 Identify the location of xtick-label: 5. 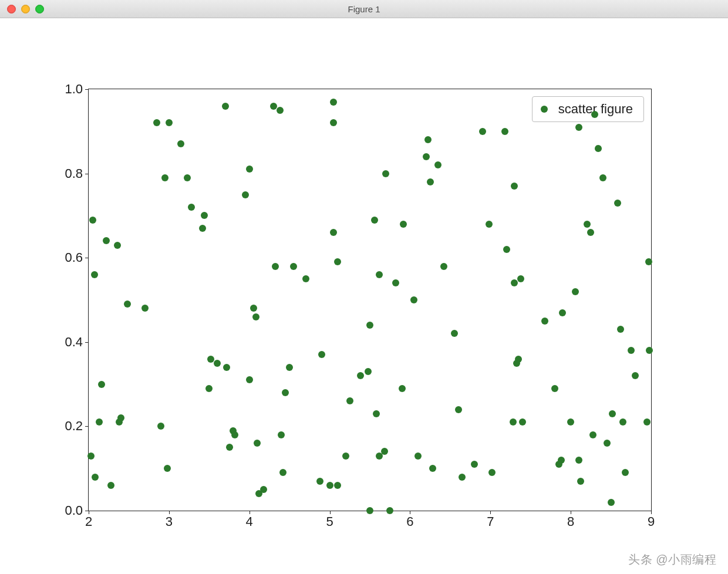
(329, 522).